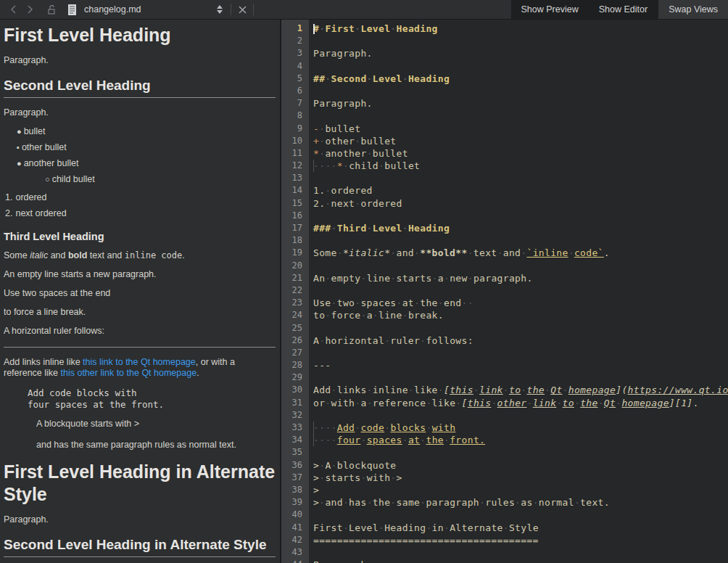 Image resolution: width=728 pixels, height=563 pixels. What do you see at coordinates (521, 303) in the screenshot?
I see `code-line: Use·two·spaces·at·the·end··` at bounding box center [521, 303].